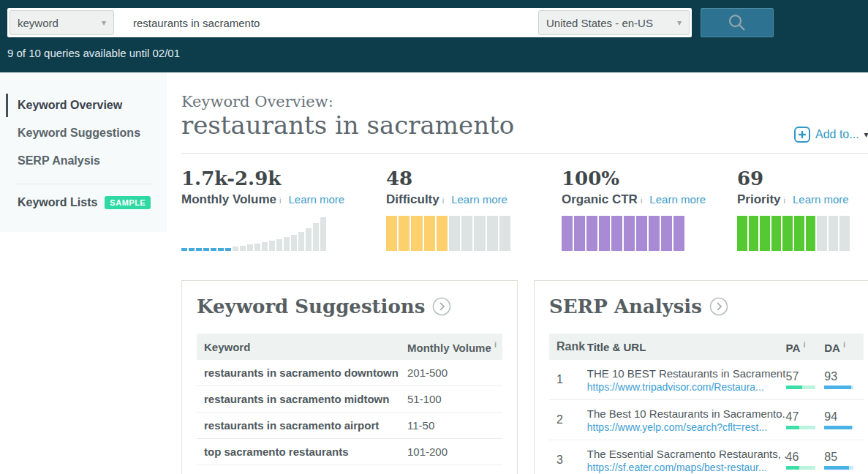 Image resolution: width=868 pixels, height=474 pixels. What do you see at coordinates (83, 105) in the screenshot?
I see `sidebar-item-keyword-overview: Keyword Overview` at bounding box center [83, 105].